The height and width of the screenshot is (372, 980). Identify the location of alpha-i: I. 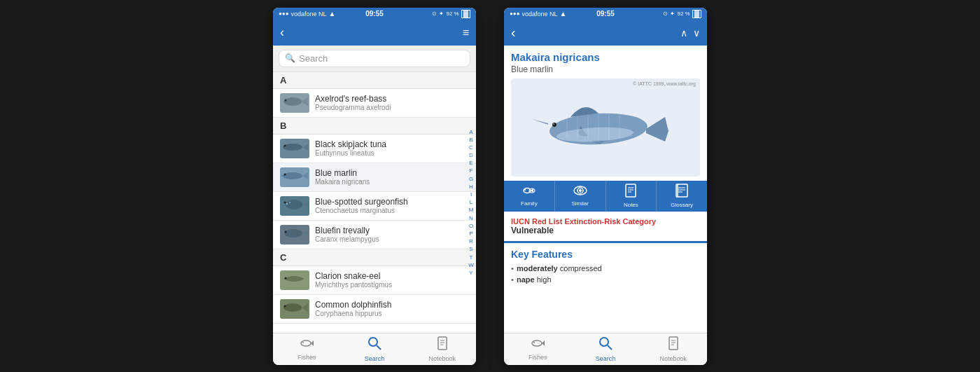
(471, 195).